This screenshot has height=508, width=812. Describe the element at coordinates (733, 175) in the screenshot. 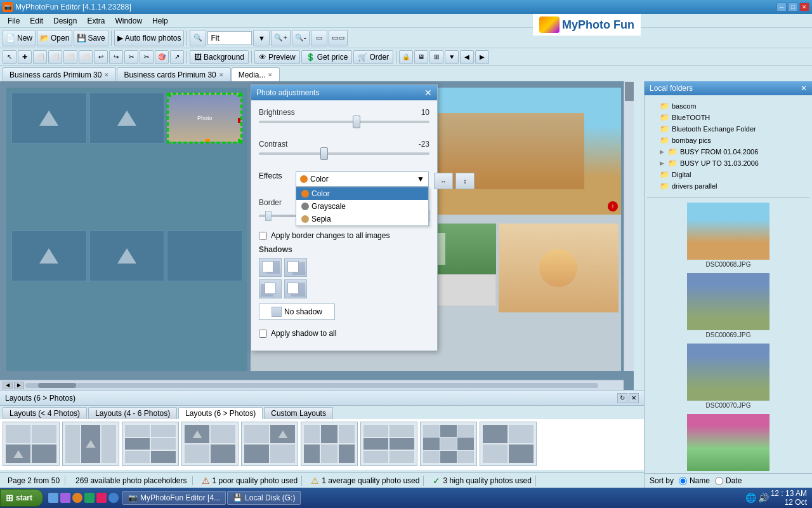

I see `folder-digital: 📁 Digital` at that location.